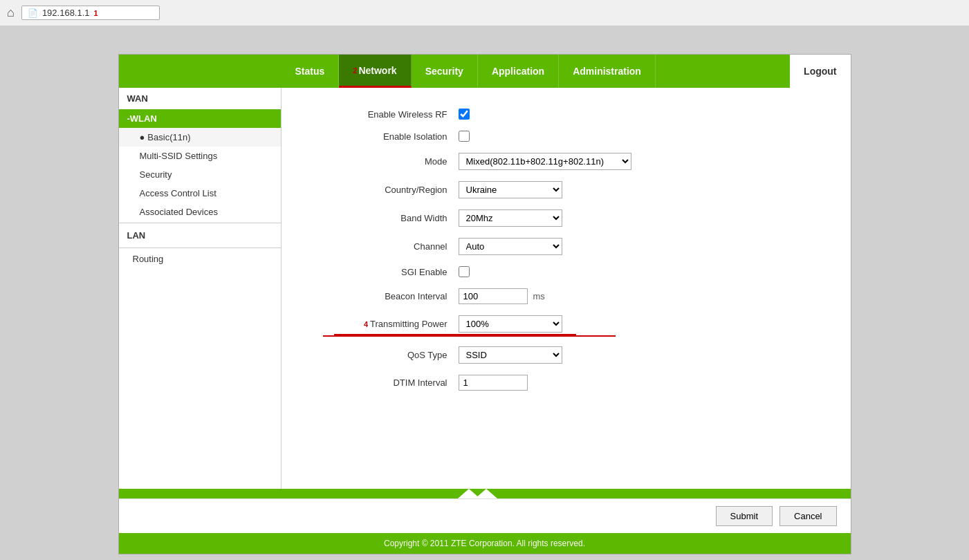  What do you see at coordinates (485, 494) in the screenshot?
I see `bottom-decor-bar` at bounding box center [485, 494].